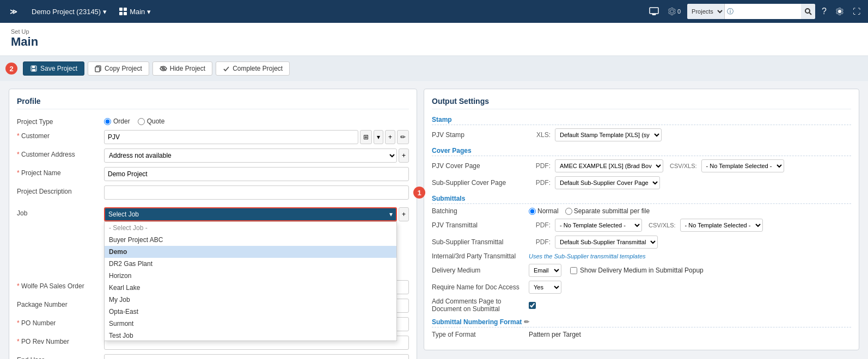 The width and height of the screenshot is (868, 359). Describe the element at coordinates (824, 11) in the screenshot. I see `help-icon: ?` at that location.